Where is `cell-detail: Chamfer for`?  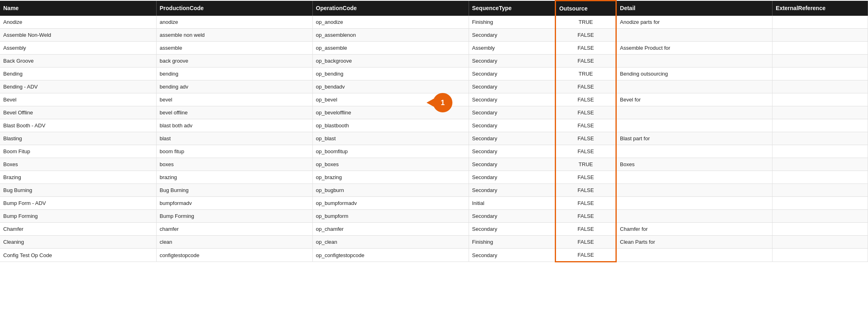 cell-detail: Chamfer for is located at coordinates (694, 229).